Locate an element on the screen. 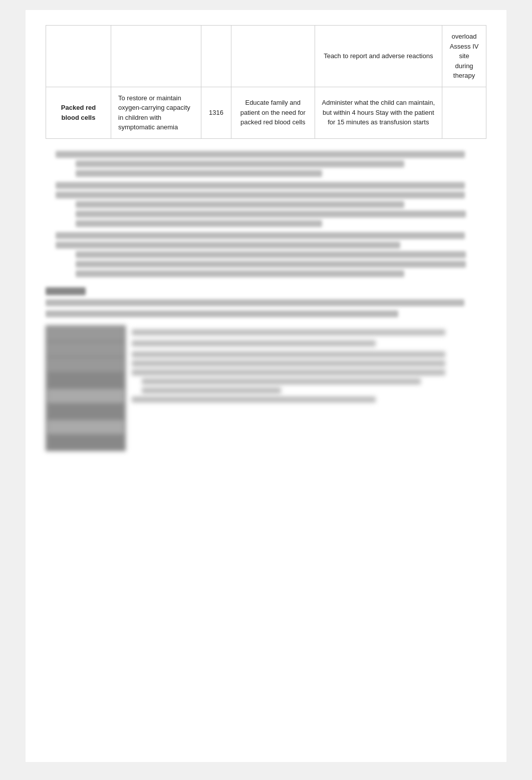  cell-top-overload: overloadAssess IV siteduring therapy is located at coordinates (464, 56).